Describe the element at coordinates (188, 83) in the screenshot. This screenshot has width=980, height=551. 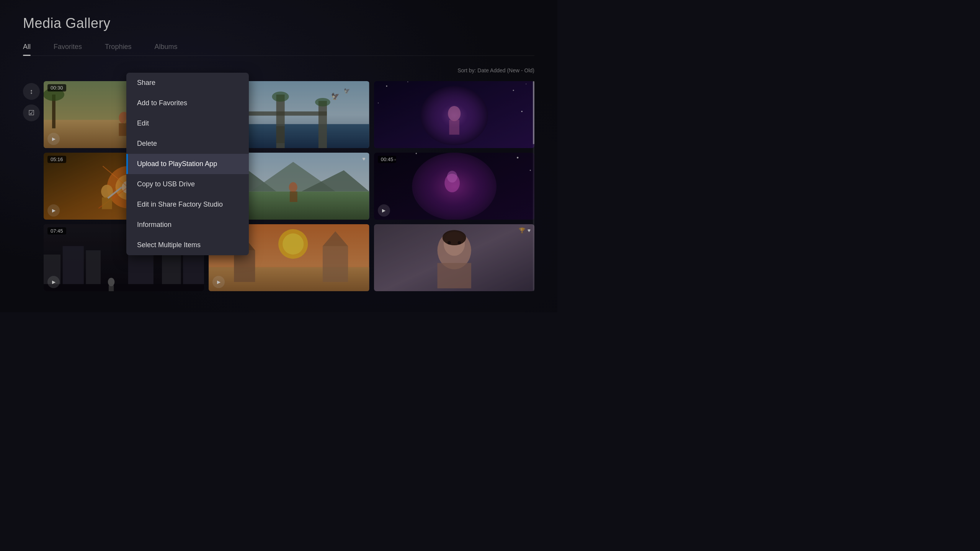
I see `menu-item-share: Share` at that location.